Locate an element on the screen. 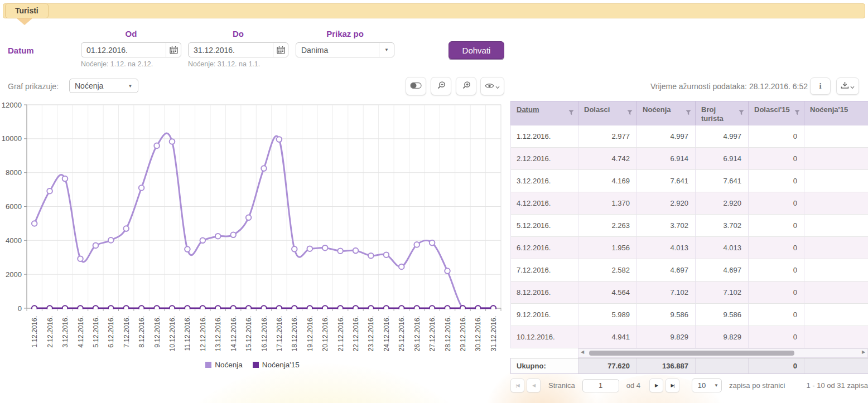 The width and height of the screenshot is (868, 403). do-hint: Noćenje: 31.12. na 1.1. is located at coordinates (224, 64).